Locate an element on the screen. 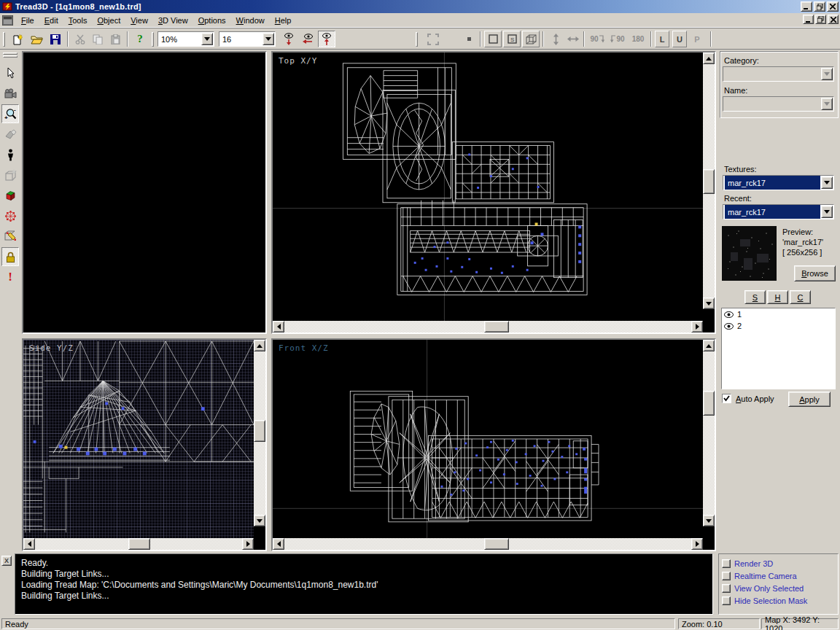 This screenshot has height=630, width=840. layer-list-item: 2 is located at coordinates (779, 326).